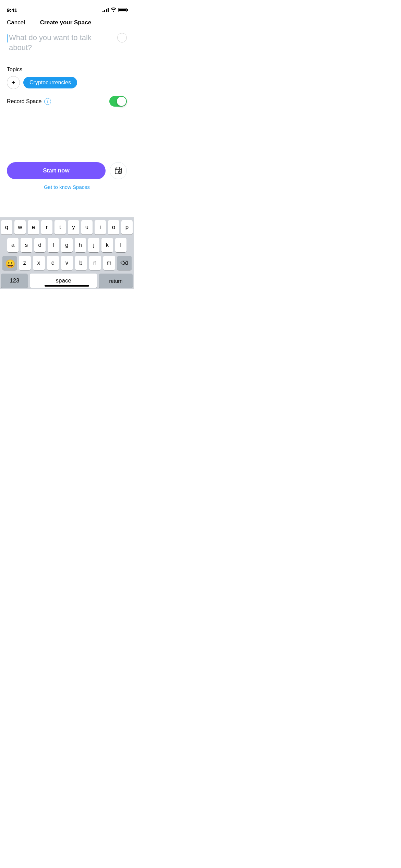  Describe the element at coordinates (87, 227) in the screenshot. I see `key-u: u` at that location.